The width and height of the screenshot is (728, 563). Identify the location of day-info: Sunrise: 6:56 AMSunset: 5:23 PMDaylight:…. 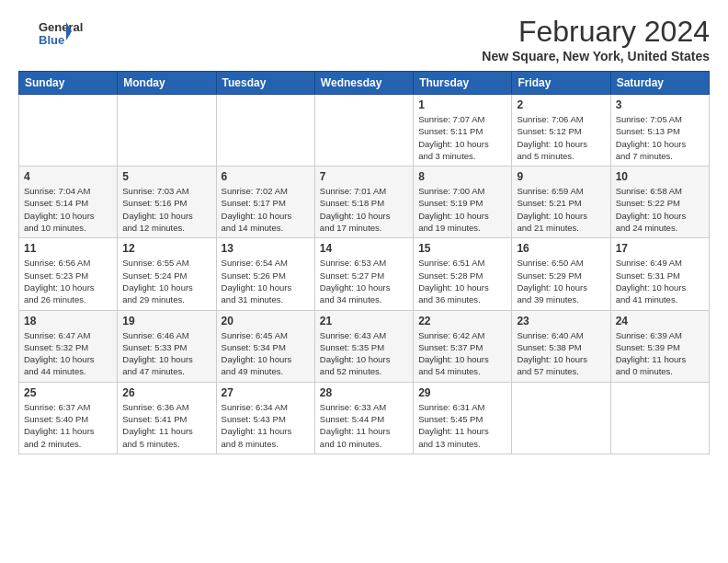
(68, 282).